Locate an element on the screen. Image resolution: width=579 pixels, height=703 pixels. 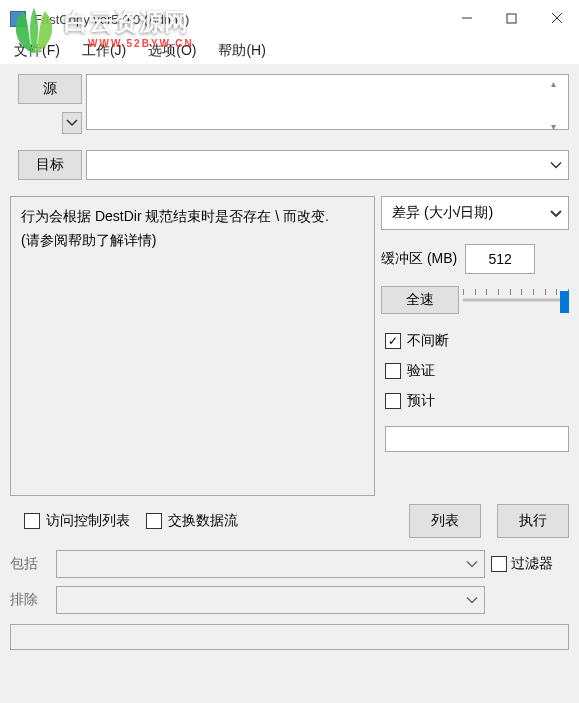
acl-checkbox is located at coordinates (32, 521).